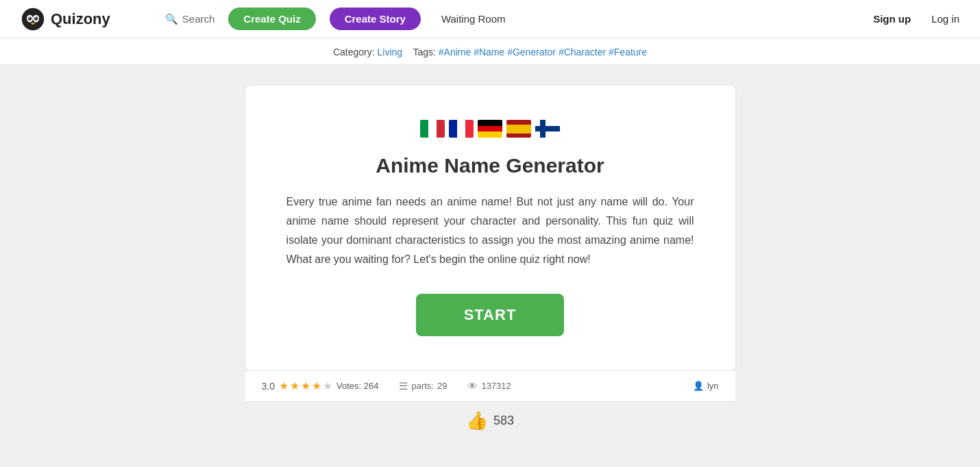 The image size is (980, 467). What do you see at coordinates (496, 386) in the screenshot?
I see `views-count: 137312` at bounding box center [496, 386].